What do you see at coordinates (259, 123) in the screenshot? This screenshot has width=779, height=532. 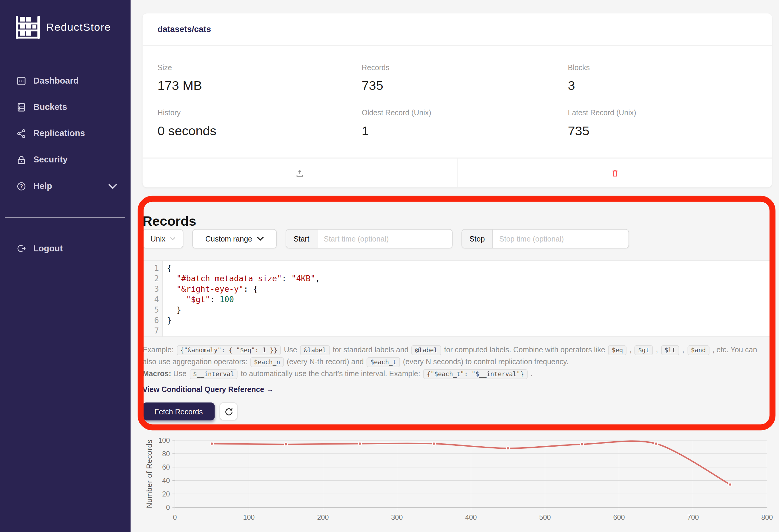 I see `stat-history: History 0 seconds` at bounding box center [259, 123].